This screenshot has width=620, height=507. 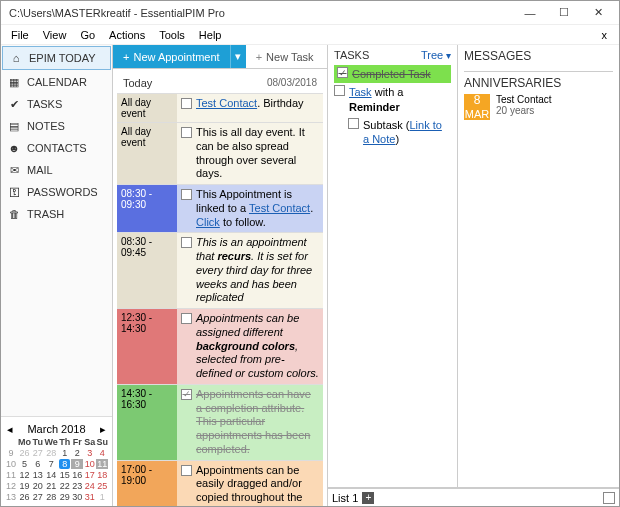 What do you see at coordinates (210, 35) in the screenshot?
I see `menu-help: Help` at bounding box center [210, 35].